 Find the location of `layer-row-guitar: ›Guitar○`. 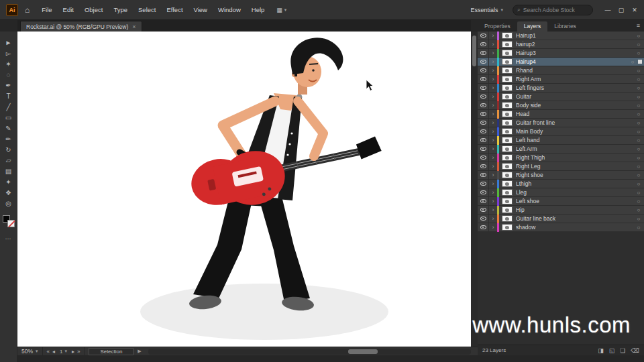

layer-row-guitar: ›Guitar○ is located at coordinates (561, 97).